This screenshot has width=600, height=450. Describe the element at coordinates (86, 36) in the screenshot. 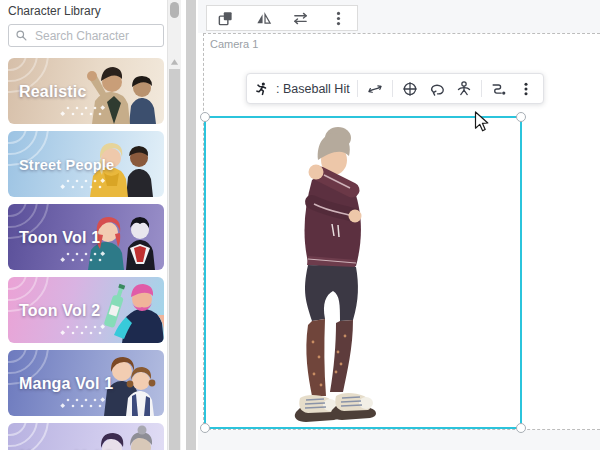

I see `search-box` at that location.